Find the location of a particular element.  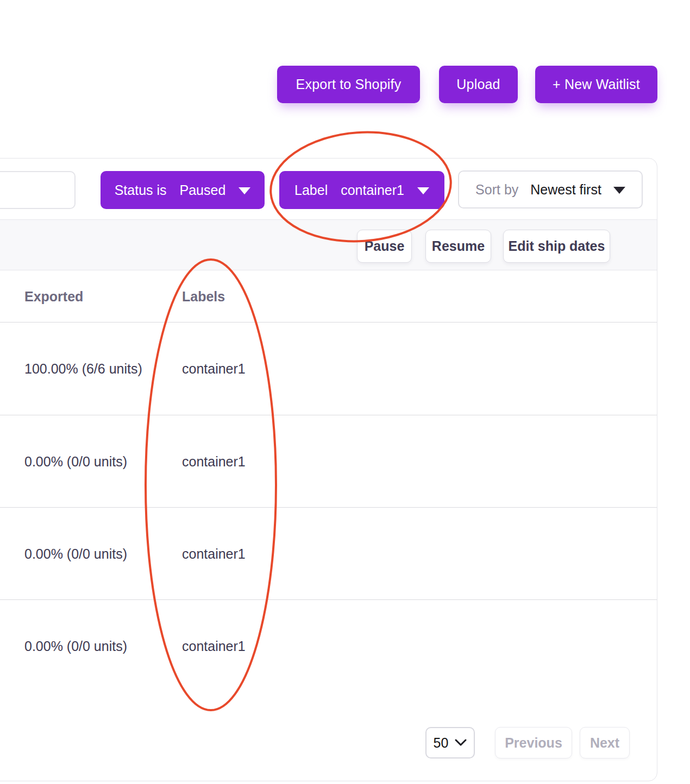

pause-button: Pause is located at coordinates (385, 246).